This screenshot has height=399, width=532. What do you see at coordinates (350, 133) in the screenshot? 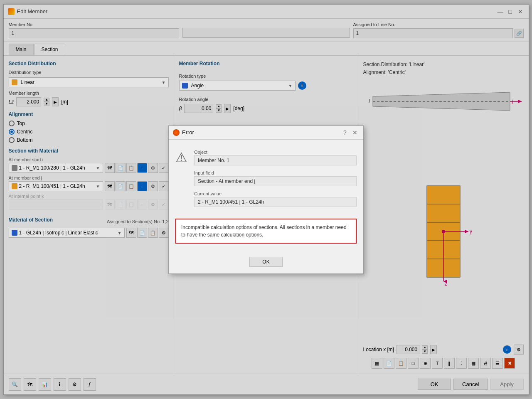
I see `dialog-title-controls: ? ✕` at bounding box center [350, 133].